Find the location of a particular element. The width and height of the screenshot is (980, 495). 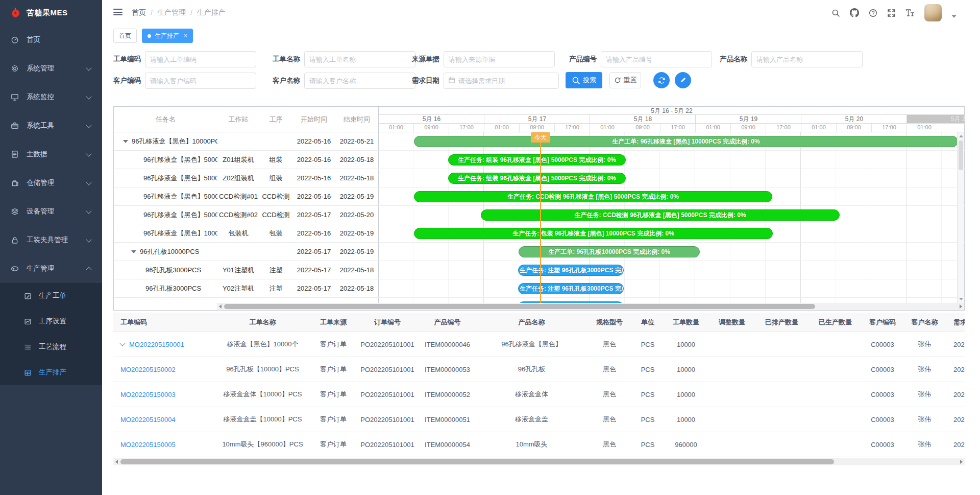

table-row: MO20220515000510mm吸头【960000】PCS客户订单PO202… is located at coordinates (539, 444).